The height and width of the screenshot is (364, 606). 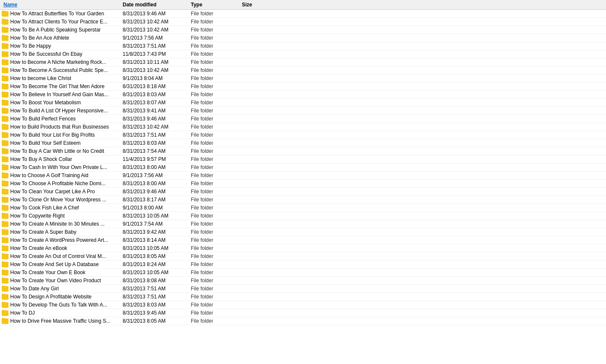 What do you see at coordinates (49, 175) in the screenshot?
I see `file-name-text: How to Choose A Golf Training Aid` at bounding box center [49, 175].